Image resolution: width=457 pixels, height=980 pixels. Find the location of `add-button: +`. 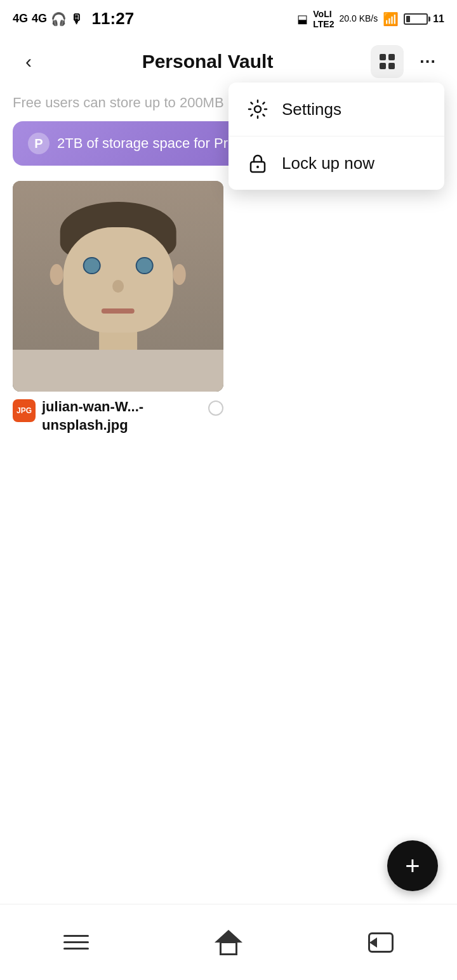

add-button: + is located at coordinates (413, 866).